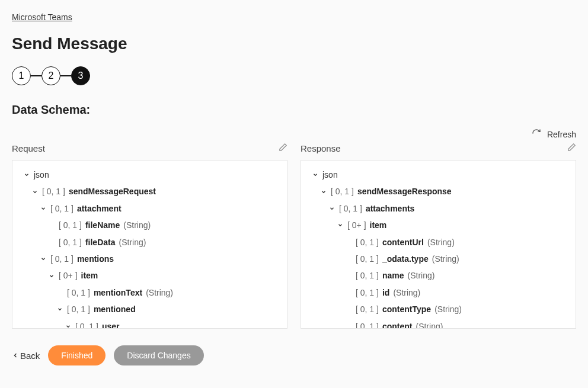 The image size is (588, 388). Describe the element at coordinates (439, 309) in the screenshot. I see `tree-row: [ 0, 1 ] contentType (String)` at that location.